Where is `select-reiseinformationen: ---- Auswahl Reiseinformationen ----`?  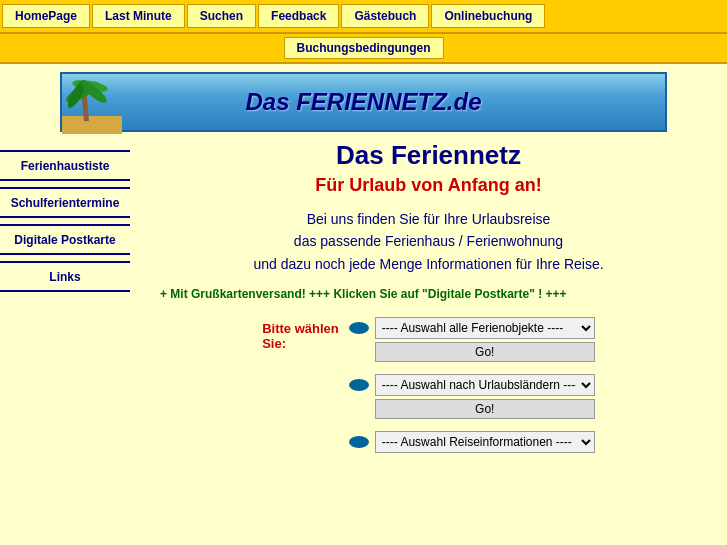 select-reiseinformationen: ---- Auswahl Reiseinformationen ---- is located at coordinates (485, 442).